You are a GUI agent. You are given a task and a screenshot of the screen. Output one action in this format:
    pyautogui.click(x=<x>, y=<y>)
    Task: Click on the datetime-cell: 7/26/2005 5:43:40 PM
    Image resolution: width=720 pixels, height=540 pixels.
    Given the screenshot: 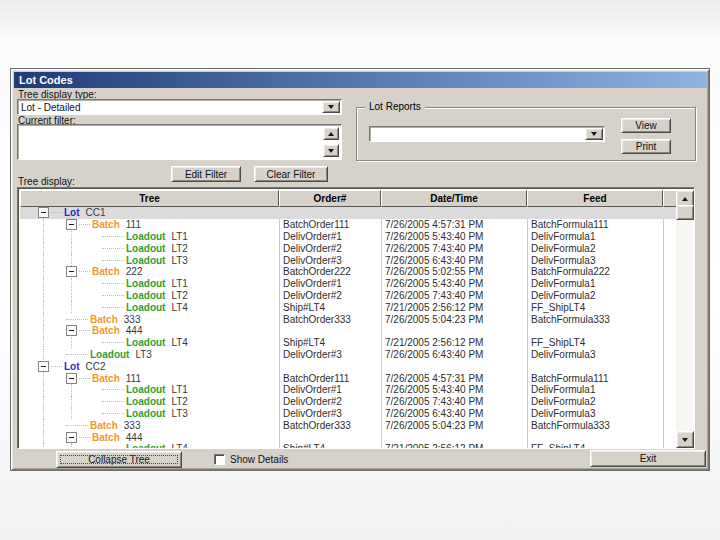 What is the action you would take?
    pyautogui.click(x=454, y=236)
    